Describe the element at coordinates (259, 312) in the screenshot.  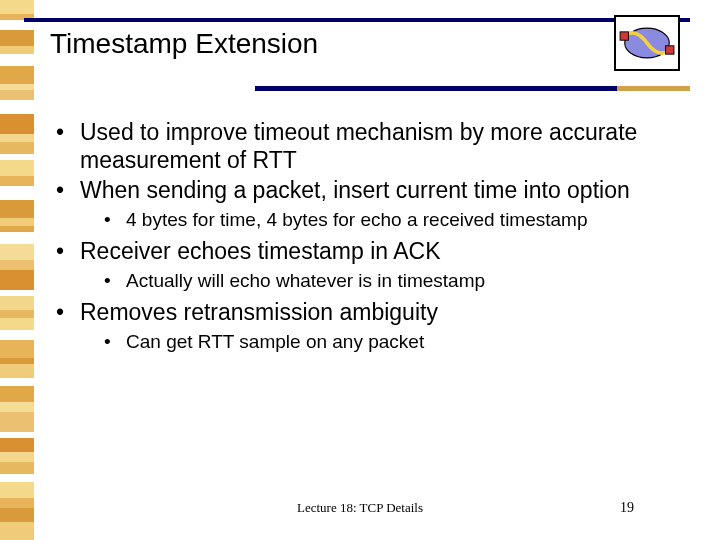
I see `bullet-text: Removes retransmission ambiguity` at that location.